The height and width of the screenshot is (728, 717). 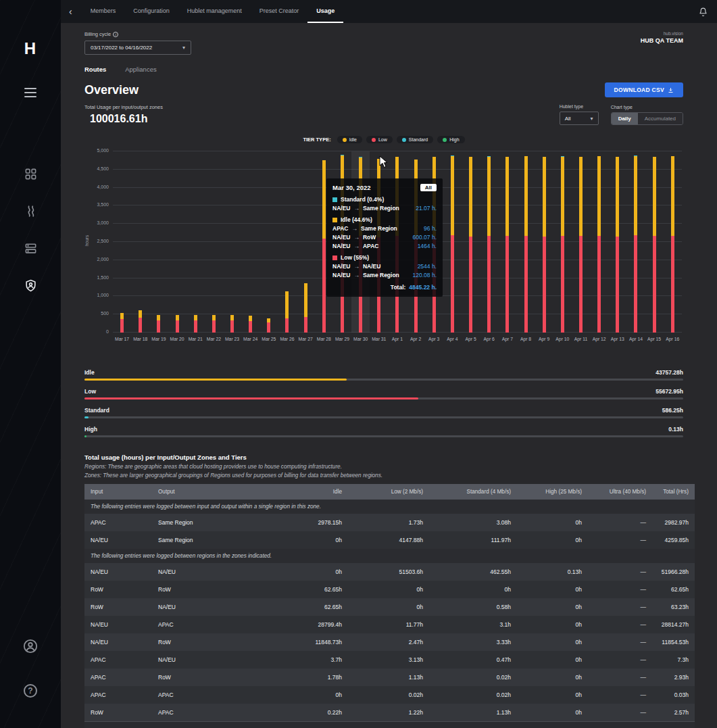 I want to click on table-cell: 11848.73h, so click(x=314, y=642).